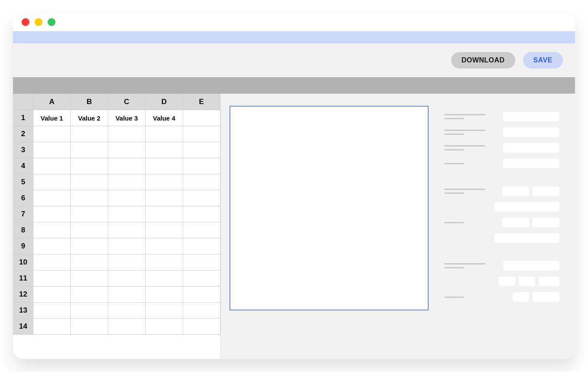 The image size is (588, 372). Describe the element at coordinates (23, 278) in the screenshot. I see `row-header: 11` at that location.